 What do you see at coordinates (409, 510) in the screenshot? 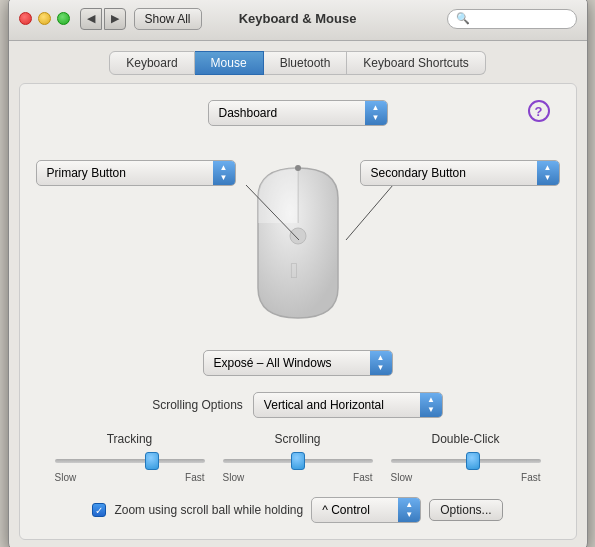
I see `control-dropdown-arrows: ▲ ▼` at bounding box center [409, 510].